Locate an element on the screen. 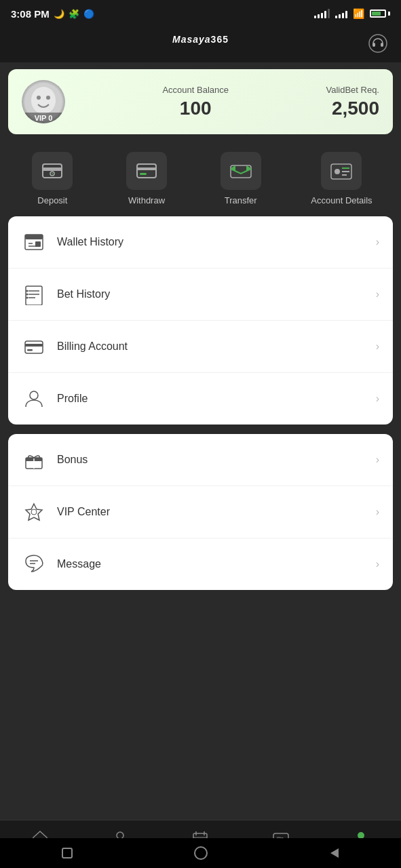  billing-account-label: Billing Account is located at coordinates (211, 347).